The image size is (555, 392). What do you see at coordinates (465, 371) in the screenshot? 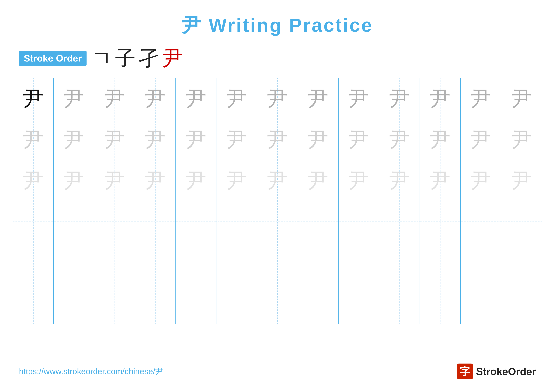
I see `logo-char: 字` at bounding box center [465, 371].